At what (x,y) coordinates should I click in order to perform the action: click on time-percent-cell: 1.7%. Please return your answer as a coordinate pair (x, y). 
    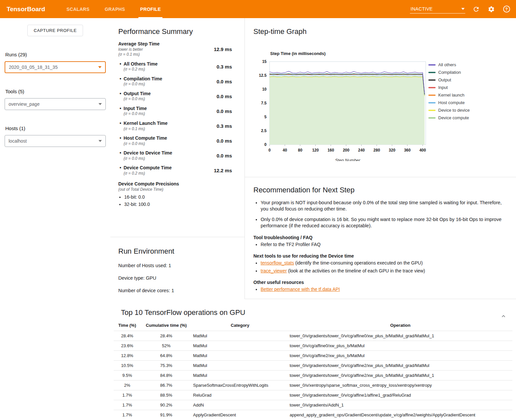
    Looking at the image, I should click on (127, 415).